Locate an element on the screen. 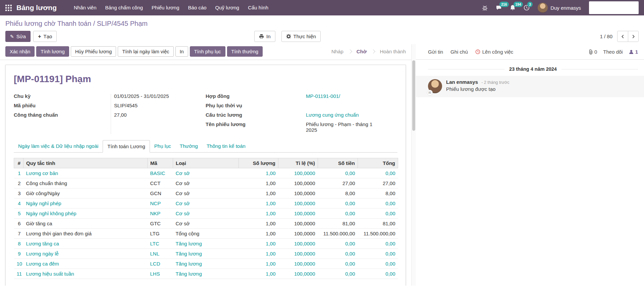 This screenshot has width=644, height=287. print-slip-button: In is located at coordinates (182, 52).